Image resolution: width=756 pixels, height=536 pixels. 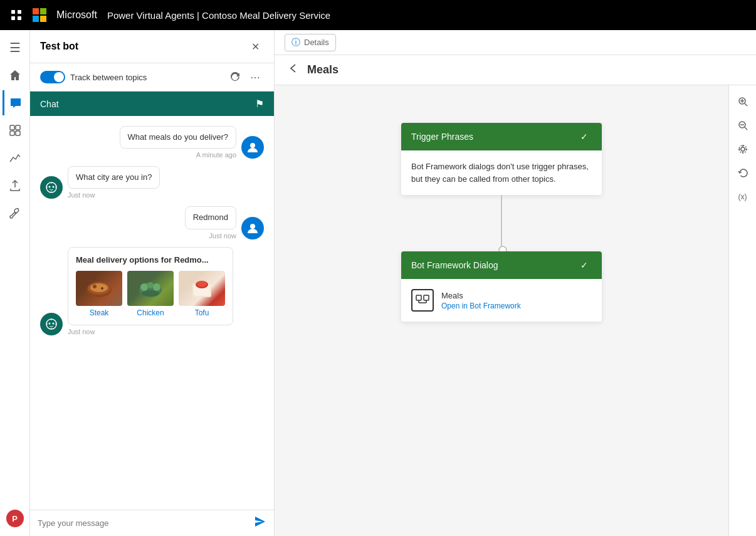 I want to click on bot-card-timestamp: Just now, so click(x=81, y=332).